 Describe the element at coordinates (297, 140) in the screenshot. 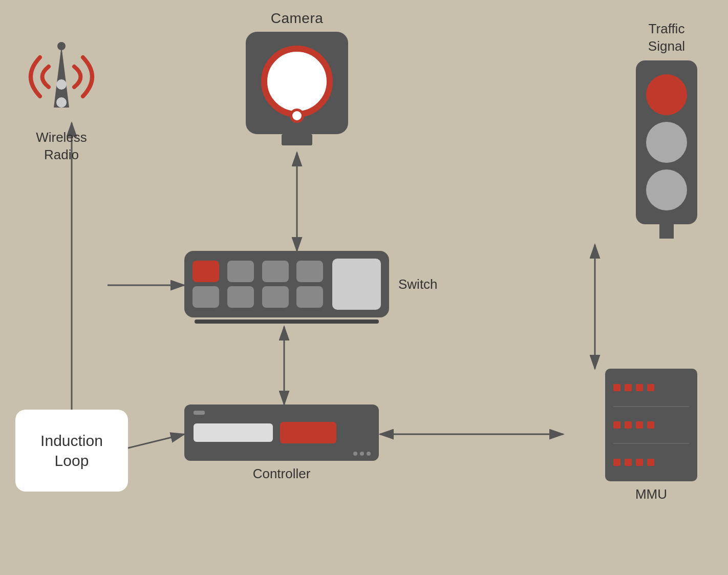

I see `camera-mount` at that location.